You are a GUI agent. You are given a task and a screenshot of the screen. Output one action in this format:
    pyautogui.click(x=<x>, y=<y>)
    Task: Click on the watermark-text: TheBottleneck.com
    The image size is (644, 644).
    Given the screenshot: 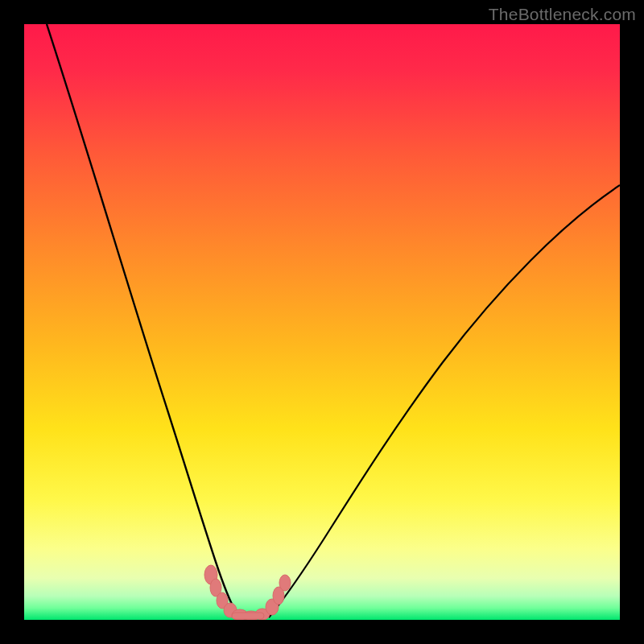 What is the action you would take?
    pyautogui.click(x=562, y=14)
    